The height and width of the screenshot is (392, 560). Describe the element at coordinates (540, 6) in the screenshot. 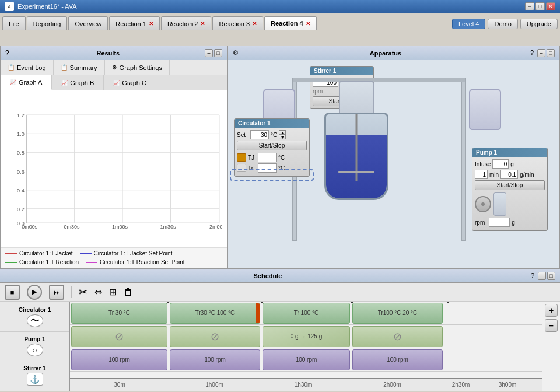

I see `maximize-button: □` at that location.